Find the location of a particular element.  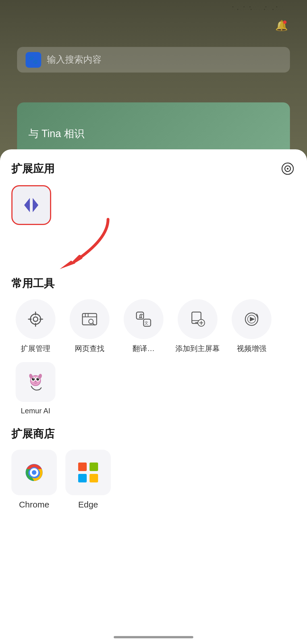

edge-label: Edge is located at coordinates (88, 505).